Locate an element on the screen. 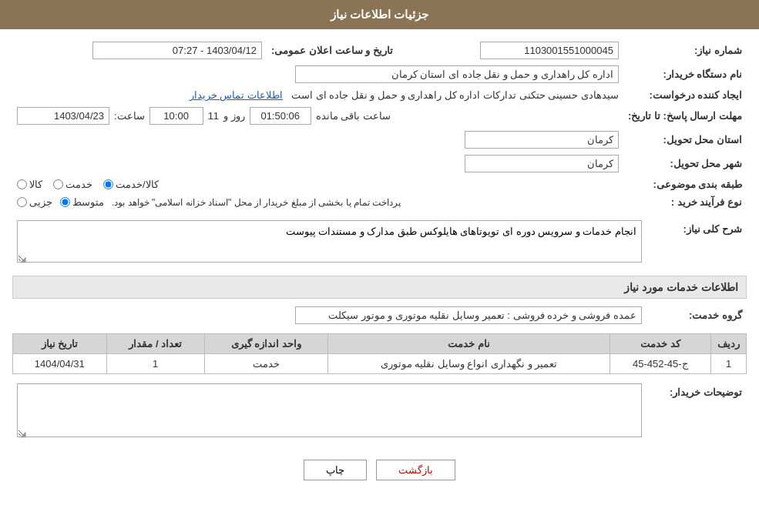 The height and width of the screenshot is (532, 759). page-title: جزئیات اطلاعات نیاز is located at coordinates (379, 14).